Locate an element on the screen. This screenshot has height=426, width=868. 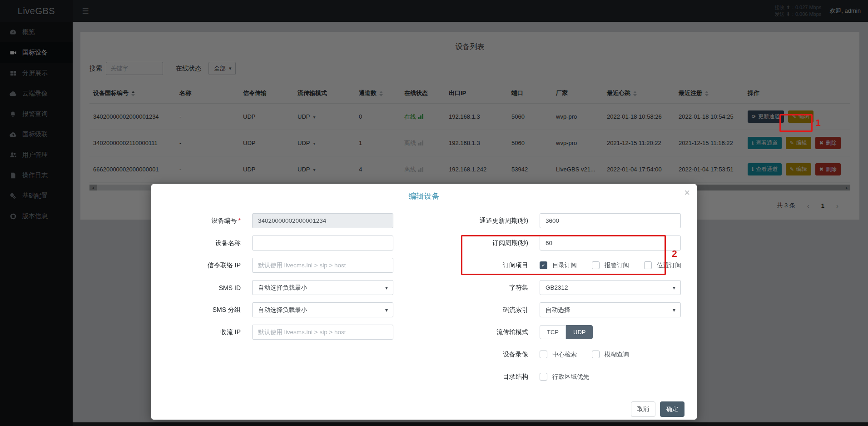
stream-mode-toggle: TCP UDP is located at coordinates (566, 332).